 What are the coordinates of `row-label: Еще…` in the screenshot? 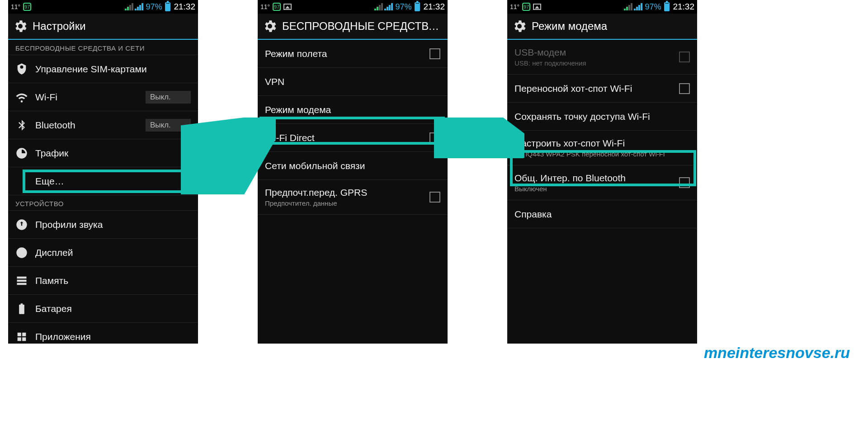 It's located at (113, 181).